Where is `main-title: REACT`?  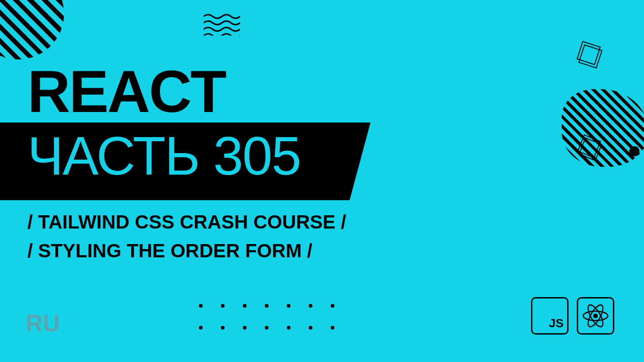 main-title: REACT is located at coordinates (126, 91).